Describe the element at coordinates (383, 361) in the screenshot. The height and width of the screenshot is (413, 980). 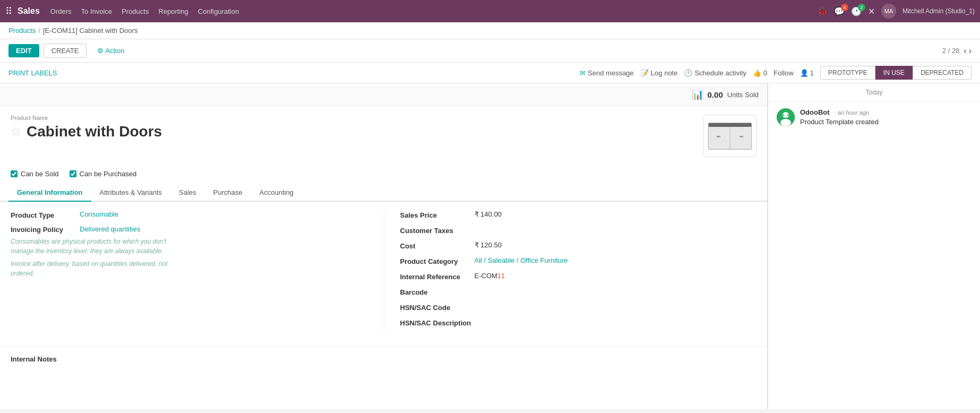
I see `internal-notes-section: Internal Notes` at that location.